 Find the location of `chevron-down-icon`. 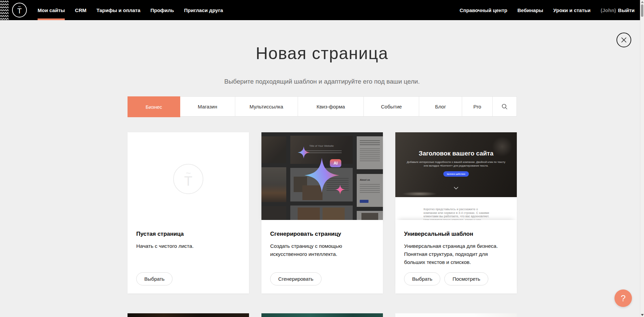

chevron-down-icon is located at coordinates (456, 188).